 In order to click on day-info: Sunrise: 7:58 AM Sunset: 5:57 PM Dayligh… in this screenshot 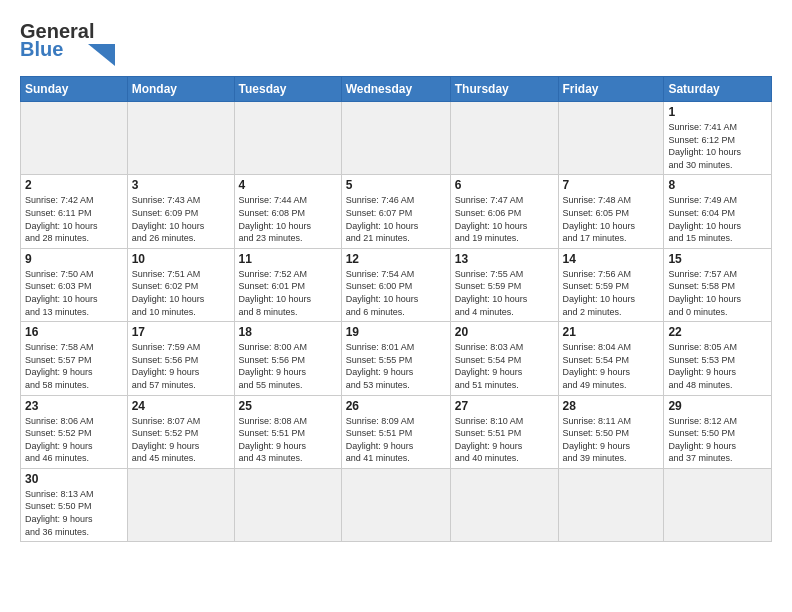, I will do `click(74, 366)`.